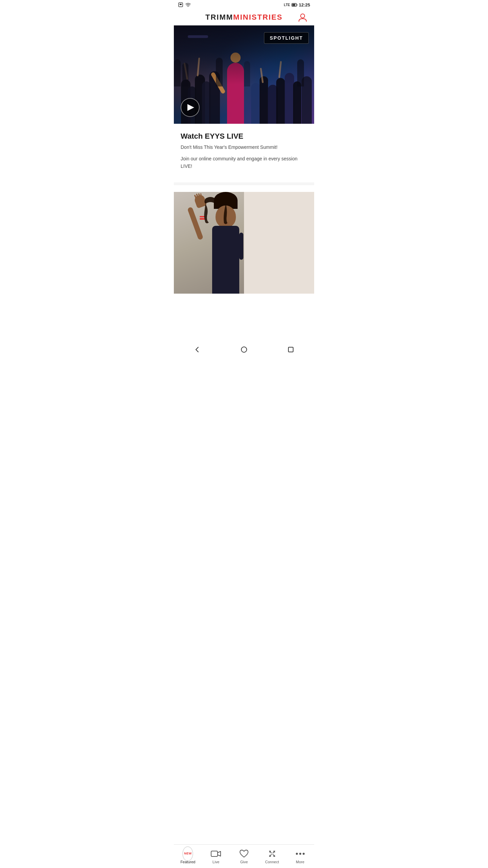 The width and height of the screenshot is (488, 868). I want to click on android-nav-bar, so click(244, 350).